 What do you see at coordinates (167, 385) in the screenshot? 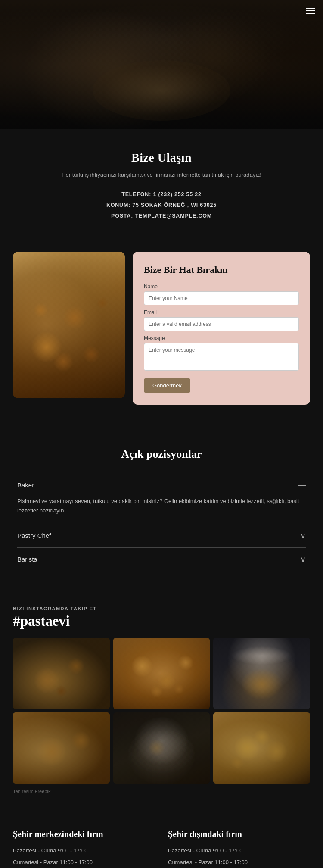
I see `submit-button: Göndermek` at bounding box center [167, 385].